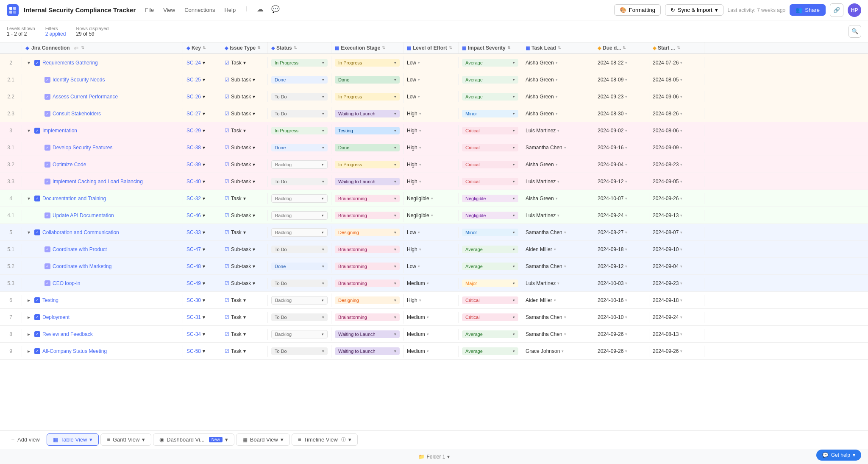  What do you see at coordinates (103, 48) in the screenshot?
I see `col-jira: ◆ Jira Connection 🏷 ⇅` at bounding box center [103, 48].